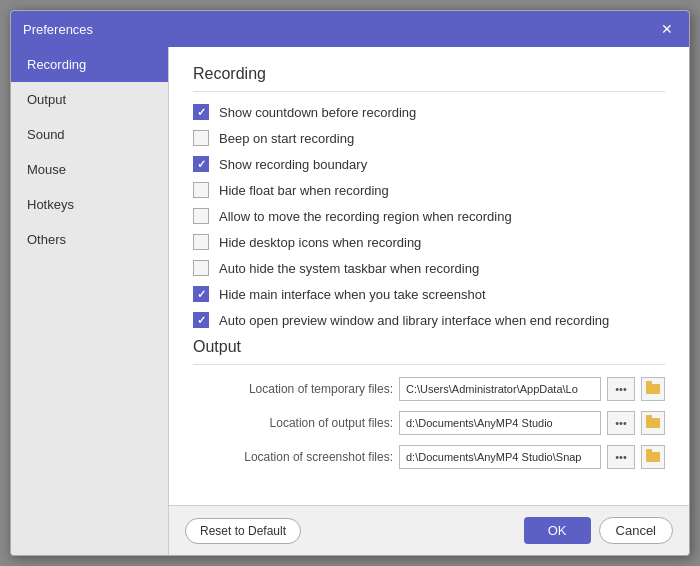 Image resolution: width=700 pixels, height=566 pixels. Describe the element at coordinates (429, 242) in the screenshot. I see `checkbox-row-hide-icons: Hide desktop icons when recording` at that location.